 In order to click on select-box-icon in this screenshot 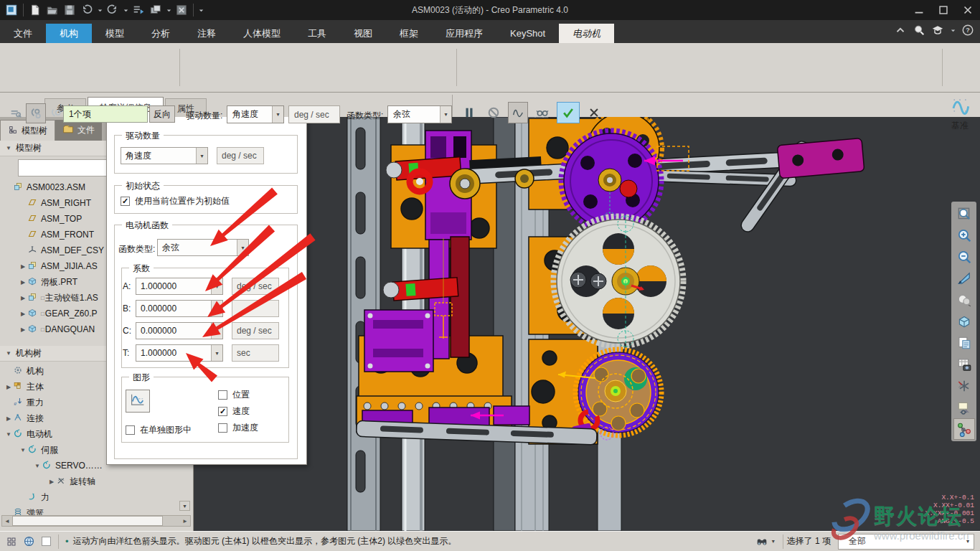, I will do `click(46, 542)`.